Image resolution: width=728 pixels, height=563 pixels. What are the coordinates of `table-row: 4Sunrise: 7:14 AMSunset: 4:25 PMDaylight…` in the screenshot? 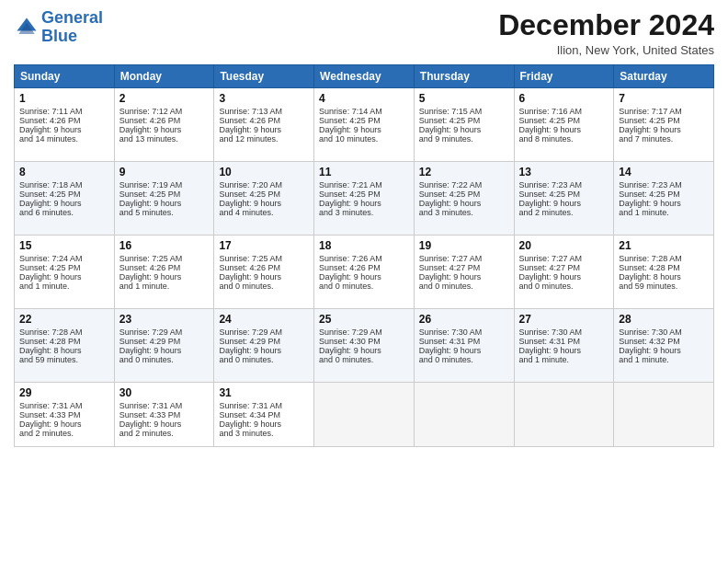 It's located at (364, 125).